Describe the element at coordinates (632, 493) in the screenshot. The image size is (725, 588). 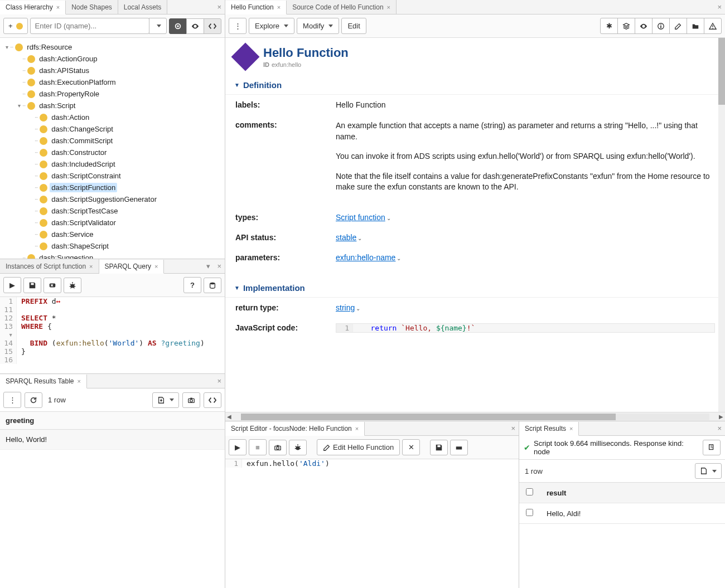
I see `column-header: result` at that location.